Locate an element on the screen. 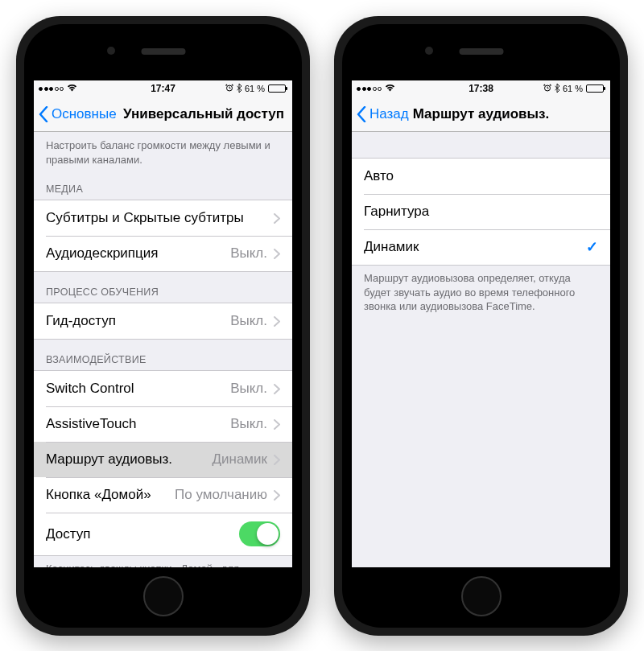 The width and height of the screenshot is (644, 651). status-time: 17:47 is located at coordinates (163, 89).